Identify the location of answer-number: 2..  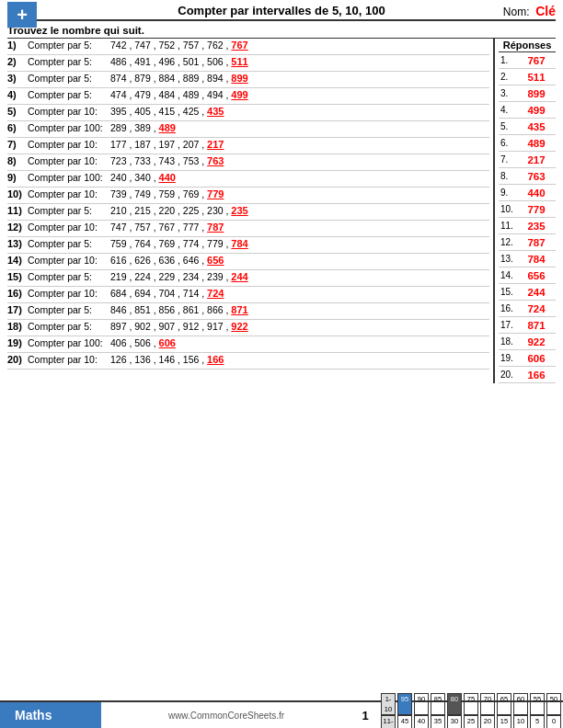
(510, 77).